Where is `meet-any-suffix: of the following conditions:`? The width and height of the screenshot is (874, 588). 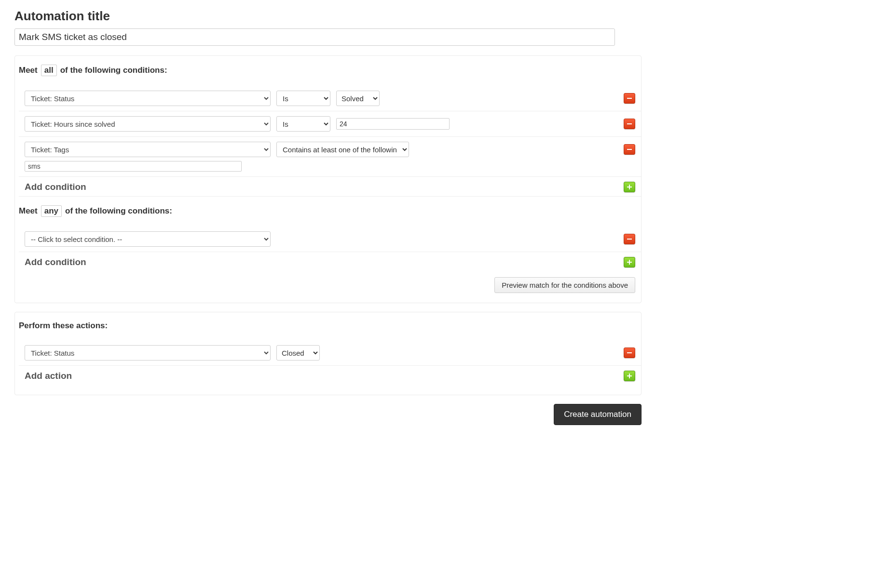 meet-any-suffix: of the following conditions: is located at coordinates (119, 211).